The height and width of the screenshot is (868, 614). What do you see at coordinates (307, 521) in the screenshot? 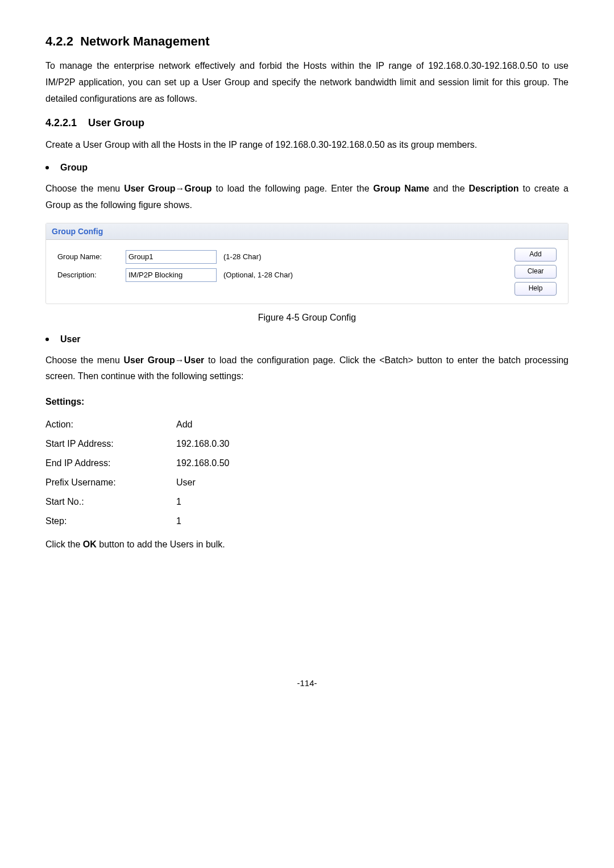
I see `setting-row: Step:1` at bounding box center [307, 521].